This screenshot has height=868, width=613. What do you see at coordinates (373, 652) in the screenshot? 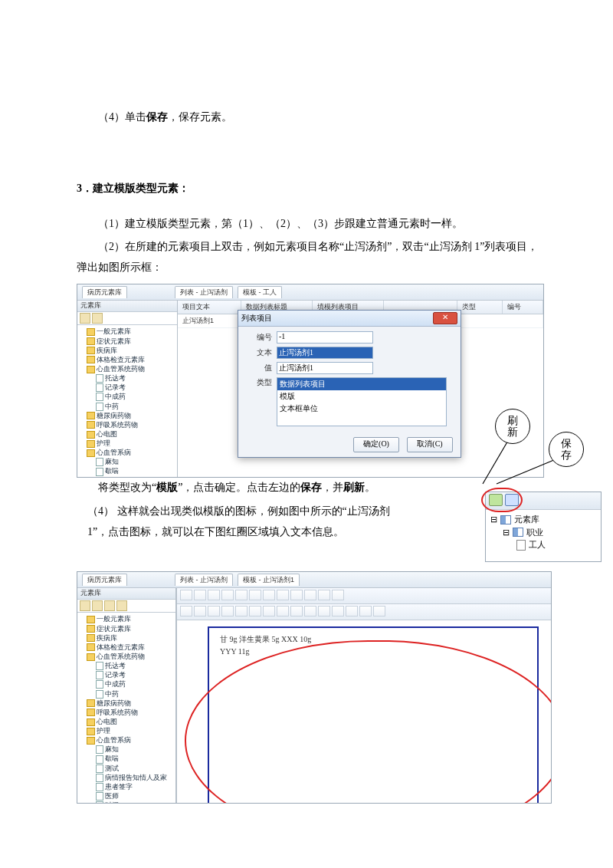
I see `doc-line: YYY 11g` at bounding box center [373, 652].